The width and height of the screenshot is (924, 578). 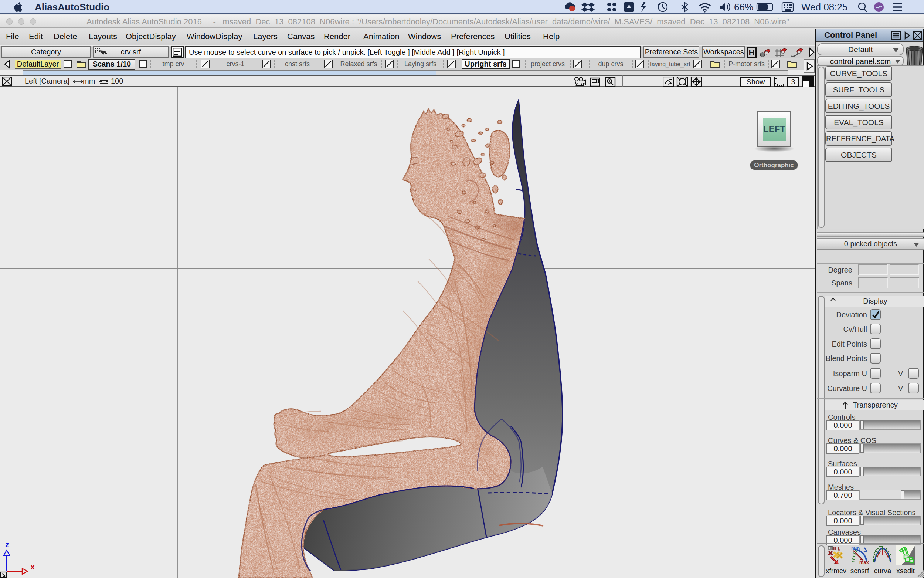 I want to click on svg-text: x, so click(x=33, y=567).